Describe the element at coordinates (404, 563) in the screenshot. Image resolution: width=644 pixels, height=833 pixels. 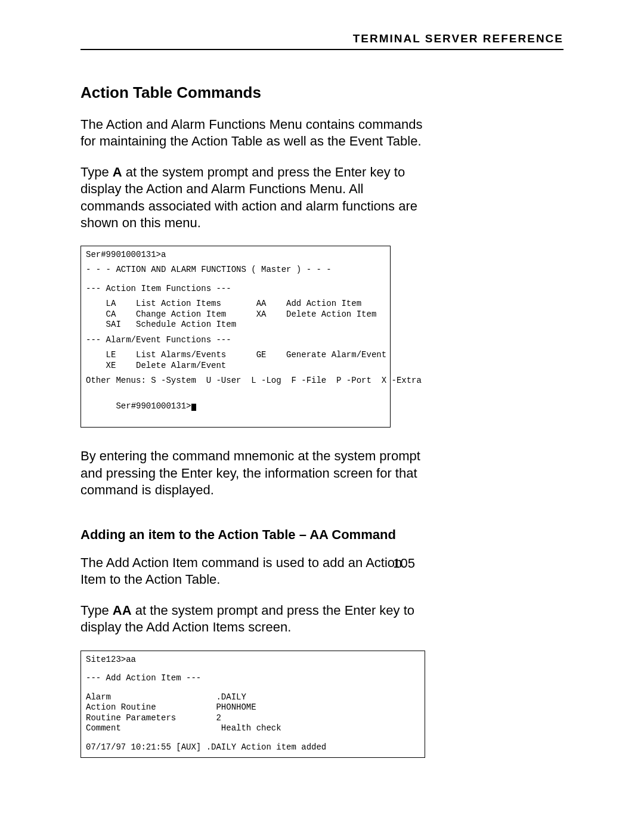
I see `page-number: 105` at that location.